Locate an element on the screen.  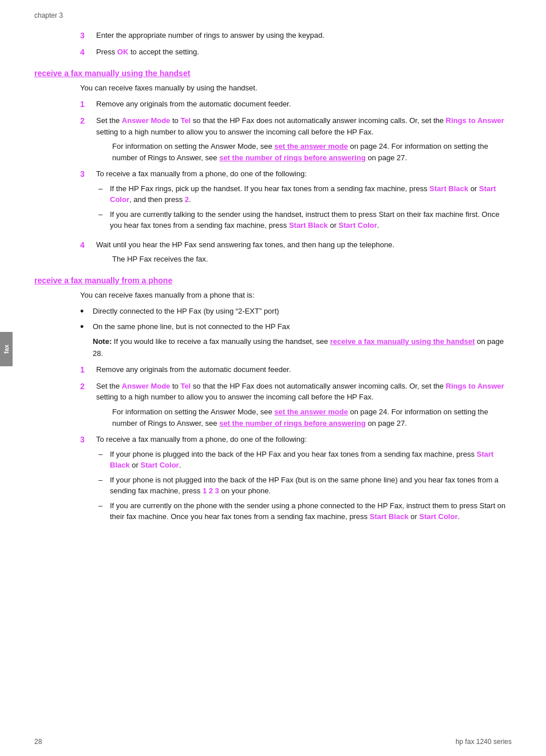
s2-start-color-2: Start Color is located at coordinates (438, 516).